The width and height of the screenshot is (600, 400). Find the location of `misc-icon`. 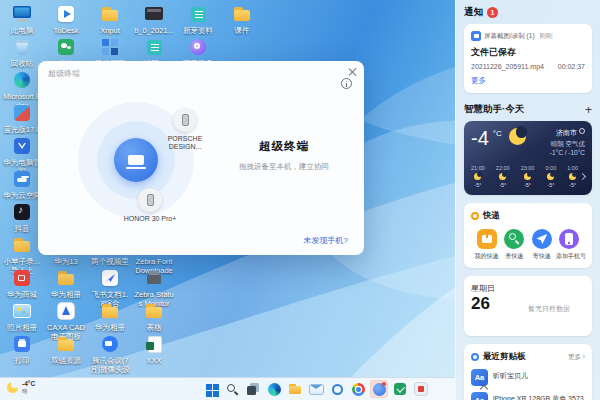

misc-icon is located at coordinates (421, 389).